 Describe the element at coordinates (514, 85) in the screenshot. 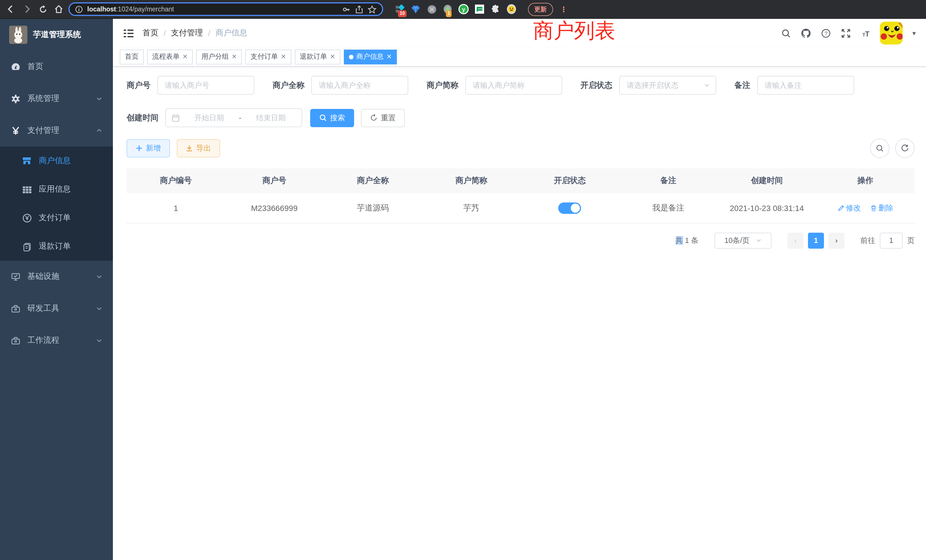

I see `merchant-short-name-input` at that location.